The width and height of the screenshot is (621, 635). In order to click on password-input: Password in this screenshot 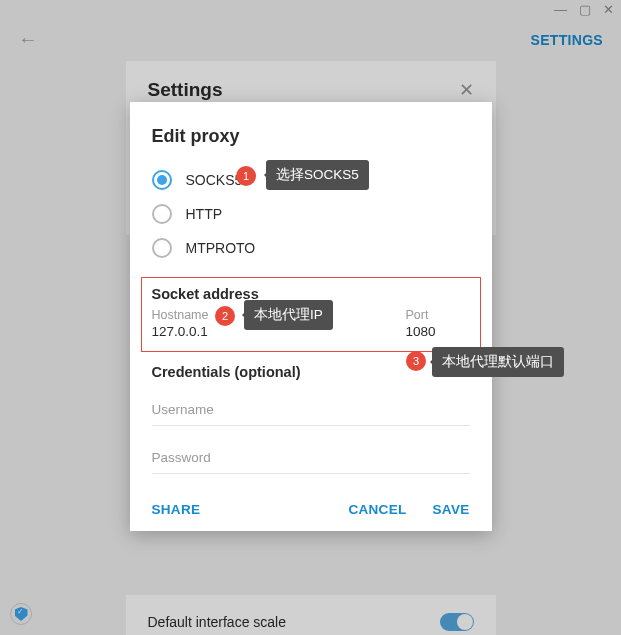, I will do `click(311, 459)`.